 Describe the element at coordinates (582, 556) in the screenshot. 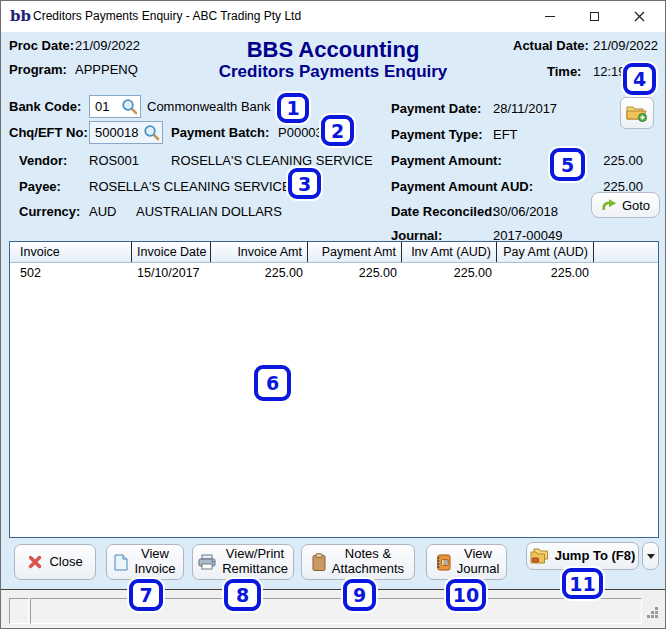

I see `jump-to-button: Jump To (F8)` at that location.